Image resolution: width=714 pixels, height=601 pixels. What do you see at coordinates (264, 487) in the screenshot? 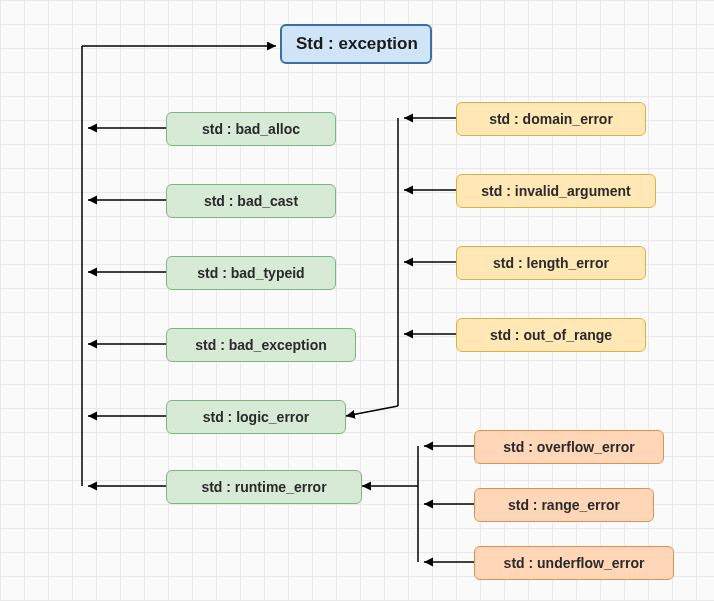
I see `node-runtime-error: std : runtime_error` at bounding box center [264, 487].